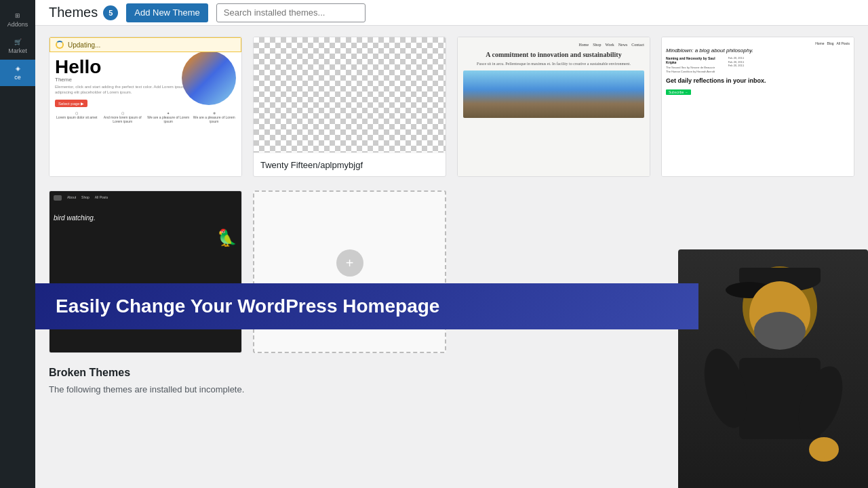 This screenshot has width=868, height=488. I want to click on page-title: Themes, so click(73, 12).